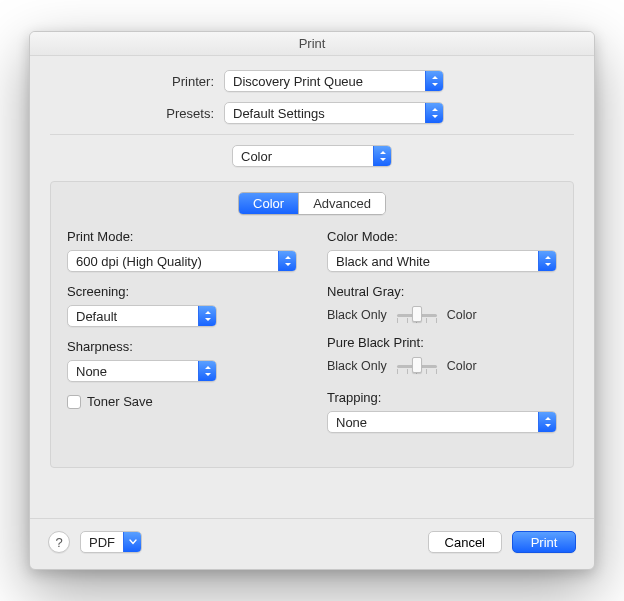  Describe the element at coordinates (142, 371) in the screenshot. I see `sharpness-select: None` at that location.